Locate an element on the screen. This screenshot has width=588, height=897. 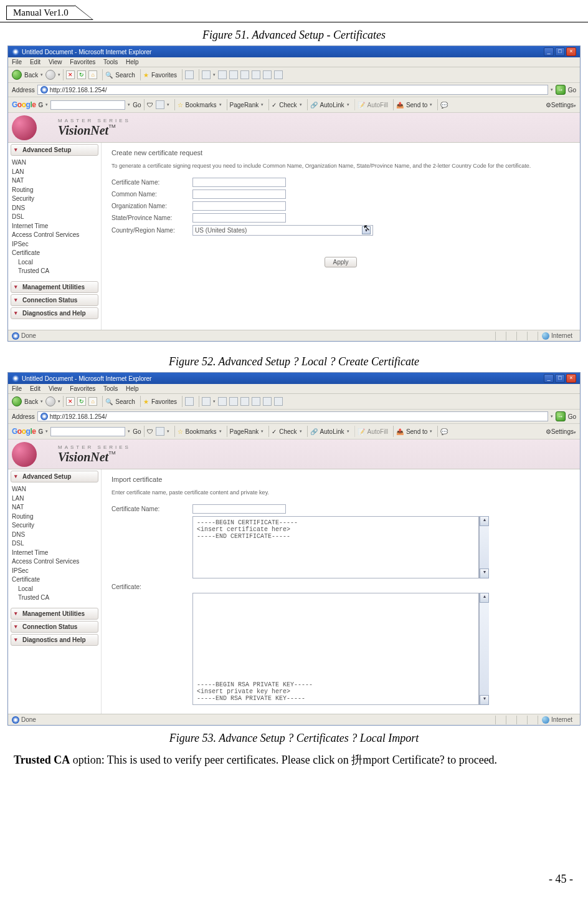
go-button: → is located at coordinates (561, 90).